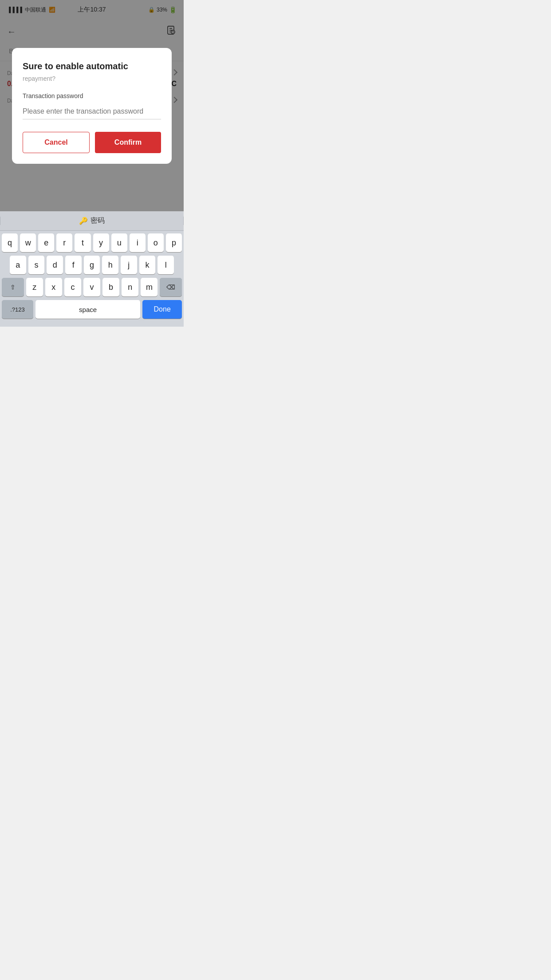 The height and width of the screenshot is (980, 551). Describe the element at coordinates (35, 287) in the screenshot. I see `key-z: z` at that location.